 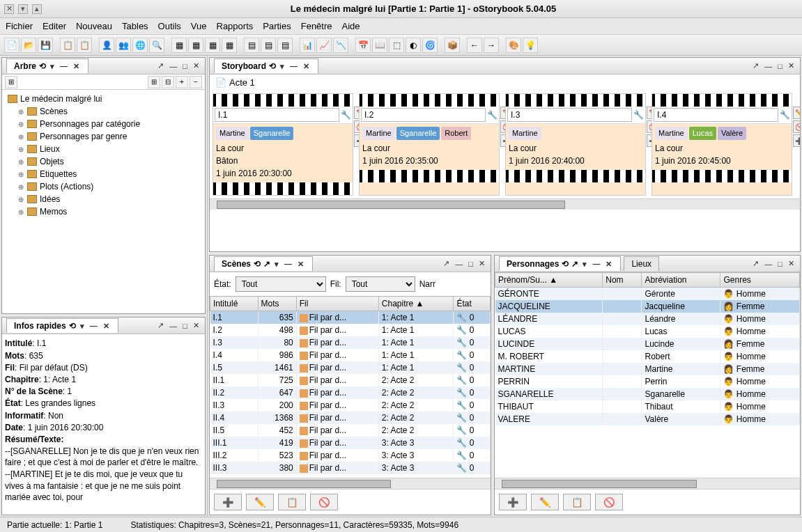 What do you see at coordinates (135, 26) in the screenshot?
I see `menu-tables: Tables` at bounding box center [135, 26].